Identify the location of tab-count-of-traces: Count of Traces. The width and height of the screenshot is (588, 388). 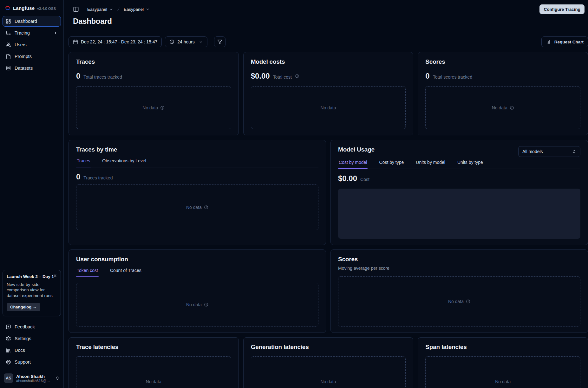
(126, 272).